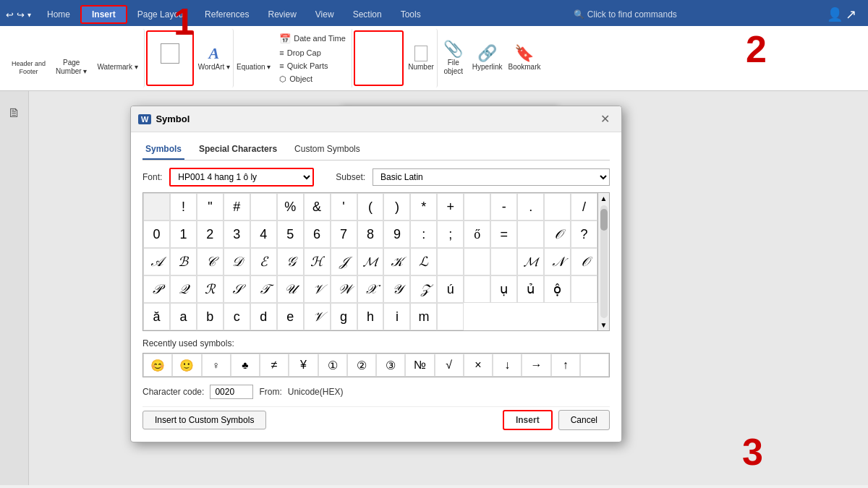 This screenshot has height=488, width=868. What do you see at coordinates (59, 14) in the screenshot?
I see `tab-home: Home` at bounding box center [59, 14].